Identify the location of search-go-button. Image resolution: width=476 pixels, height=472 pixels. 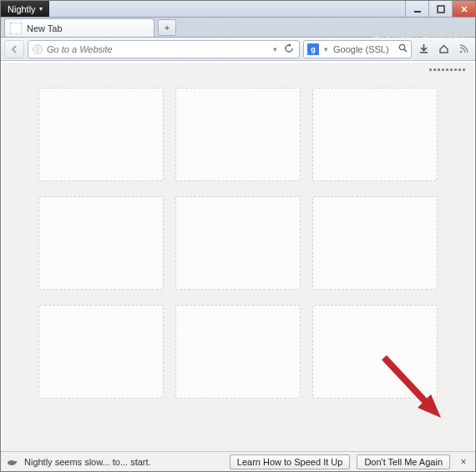
(403, 48).